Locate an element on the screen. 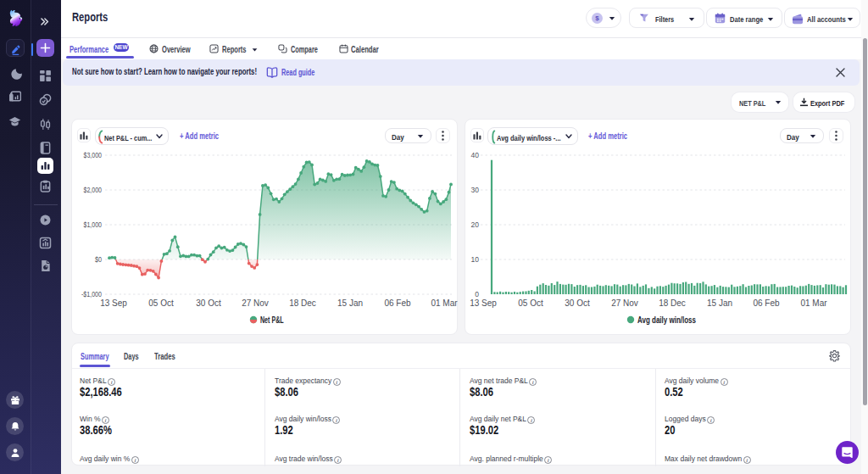 The height and width of the screenshot is (474, 868). svg-text: -$1,000 is located at coordinates (92, 294).